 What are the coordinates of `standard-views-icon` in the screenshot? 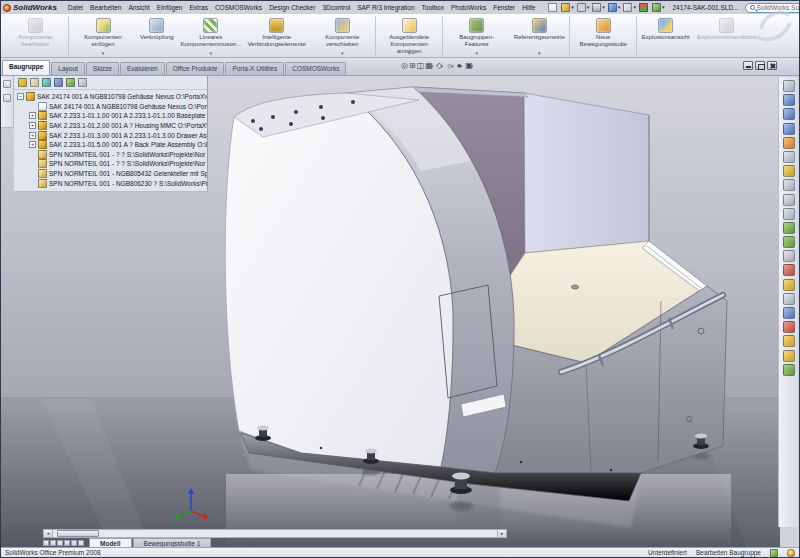 It's located at (789, 171).